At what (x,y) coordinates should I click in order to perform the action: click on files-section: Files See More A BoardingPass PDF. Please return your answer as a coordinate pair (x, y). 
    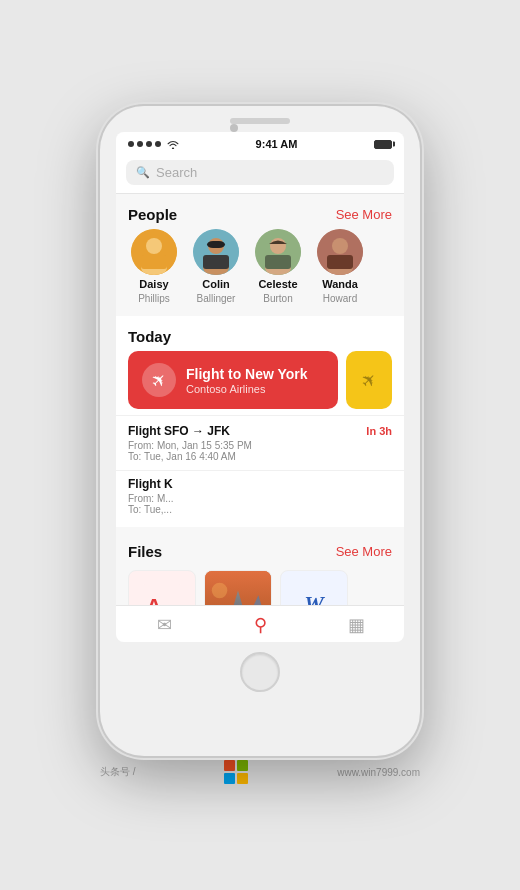
    Looking at the image, I should click on (260, 568).